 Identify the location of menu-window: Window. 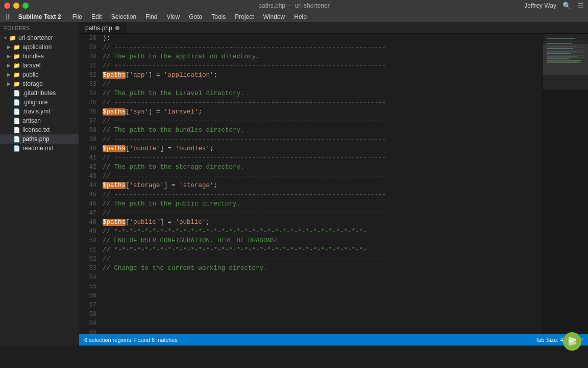
(275, 17).